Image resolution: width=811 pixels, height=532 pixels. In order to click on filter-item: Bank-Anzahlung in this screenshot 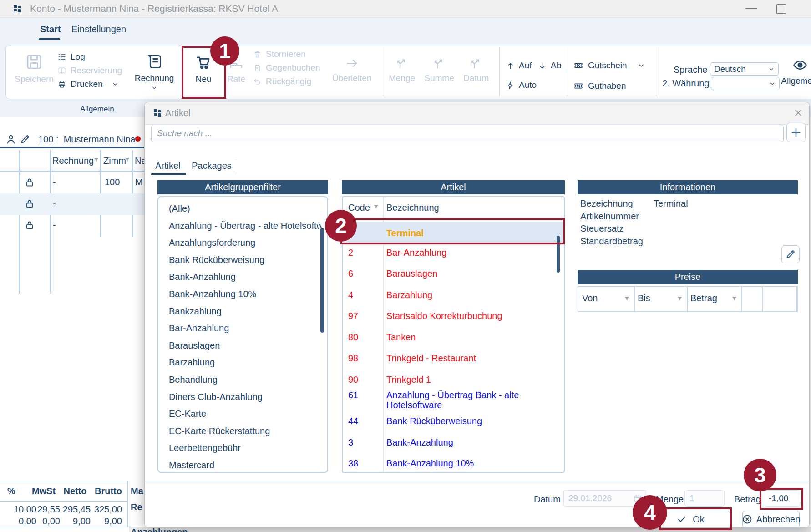, I will do `click(245, 277)`.